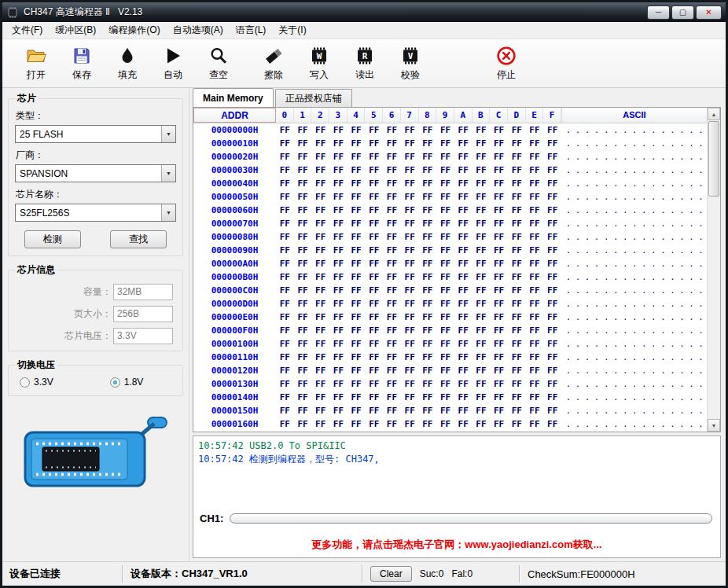 Image resolution: width=728 pixels, height=588 pixels. Describe the element at coordinates (659, 13) in the screenshot. I see `minimize-button: ─` at that location.